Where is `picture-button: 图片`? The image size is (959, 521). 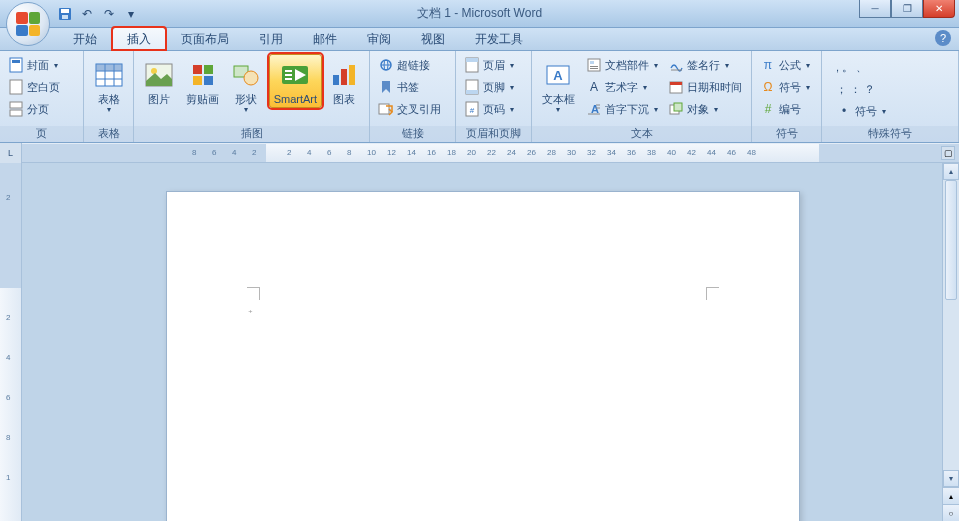
picture-button: 图片 is located at coordinates (158, 81).